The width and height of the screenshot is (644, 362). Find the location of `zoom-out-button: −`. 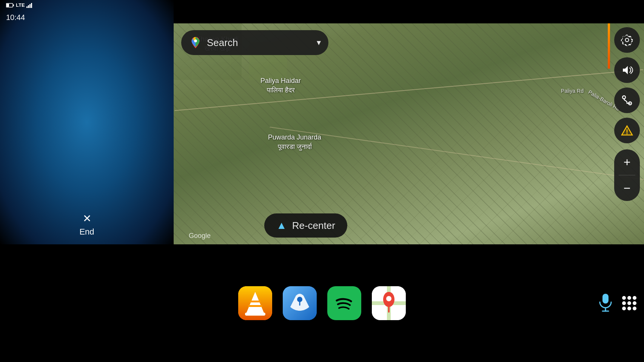

zoom-out-button: − is located at coordinates (627, 188).